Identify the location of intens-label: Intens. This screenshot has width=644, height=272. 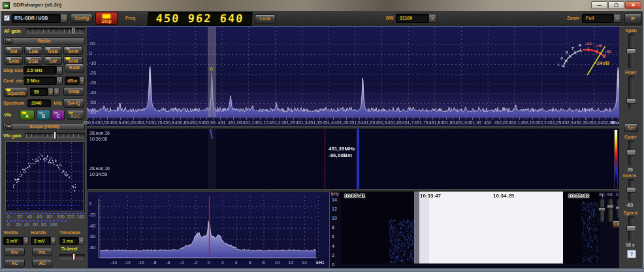
(630, 175).